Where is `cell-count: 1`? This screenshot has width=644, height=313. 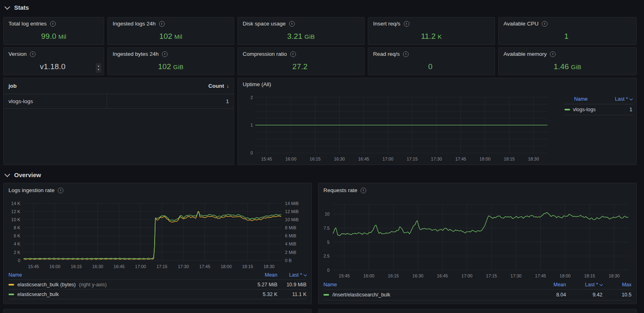 cell-count: 1 is located at coordinates (227, 101).